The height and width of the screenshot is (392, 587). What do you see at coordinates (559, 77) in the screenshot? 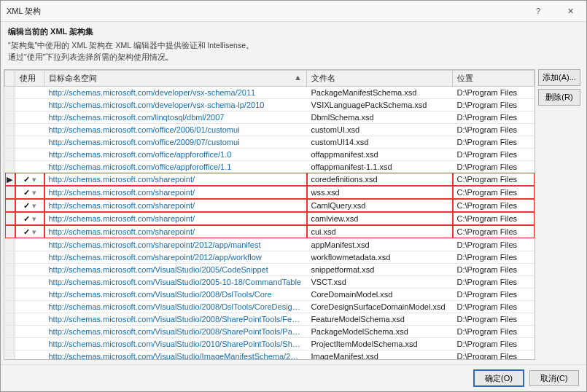
I see `add-button: 添加(A)...` at bounding box center [559, 77].